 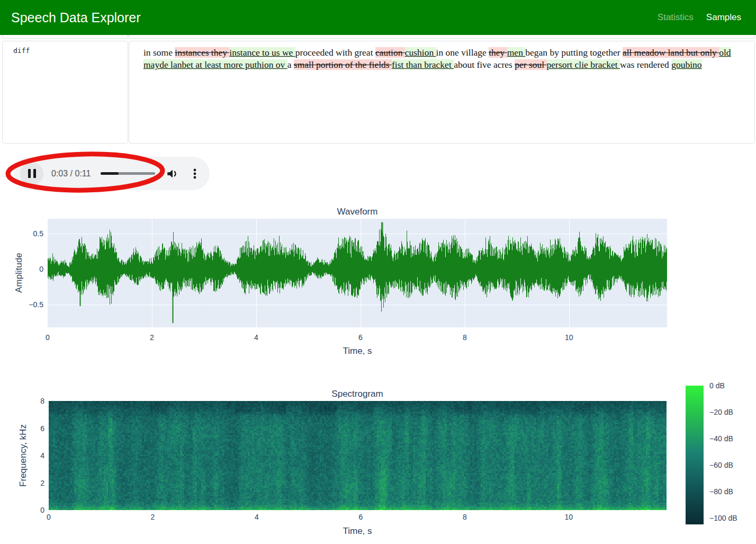 What do you see at coordinates (721, 492) in the screenshot?
I see `tick-label: −80 dB` at bounding box center [721, 492].